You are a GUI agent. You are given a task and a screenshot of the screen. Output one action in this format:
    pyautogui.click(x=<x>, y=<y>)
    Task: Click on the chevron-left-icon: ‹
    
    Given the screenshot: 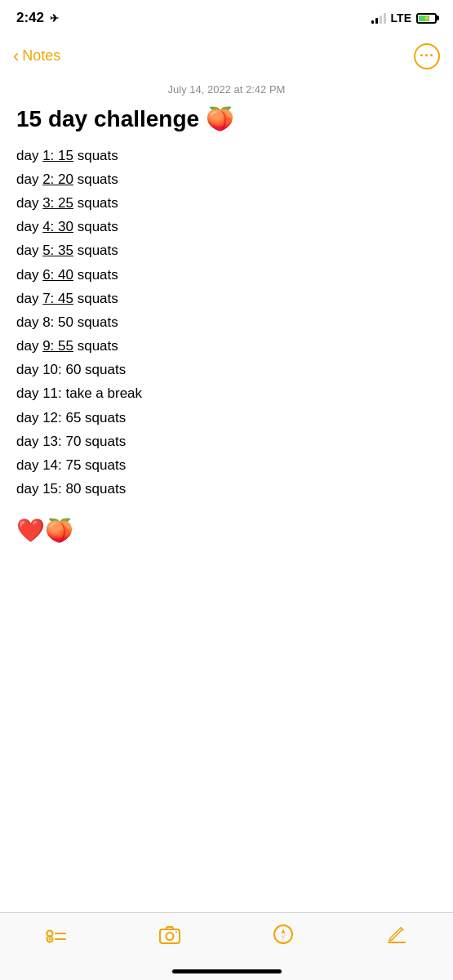 What is the action you would take?
    pyautogui.click(x=16, y=56)
    